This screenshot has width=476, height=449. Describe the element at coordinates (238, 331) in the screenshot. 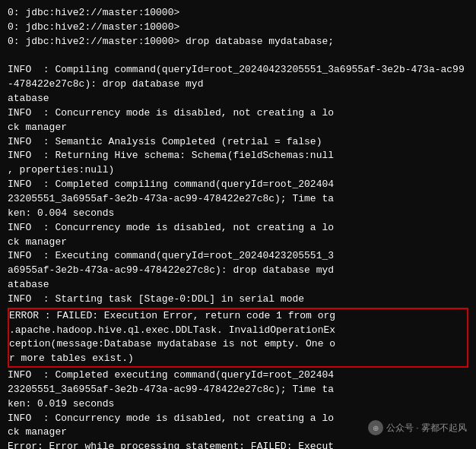

I see `error-line-2: .apache.hadoop.hive.ql.exec.DDLTask. Inv…` at that location.